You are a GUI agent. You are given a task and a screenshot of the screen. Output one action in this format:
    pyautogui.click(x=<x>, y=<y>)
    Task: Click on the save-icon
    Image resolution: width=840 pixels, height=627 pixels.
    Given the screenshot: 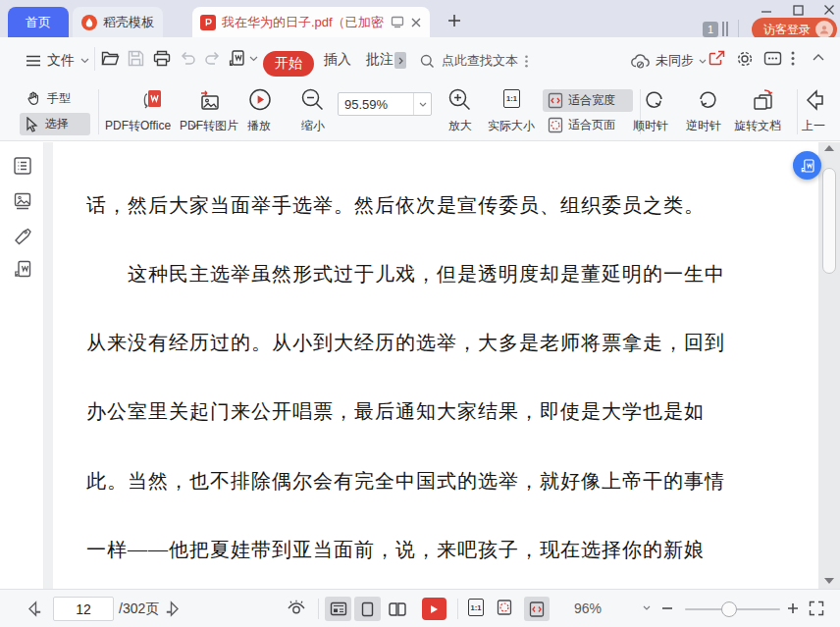 What is the action you would take?
    pyautogui.click(x=135, y=59)
    